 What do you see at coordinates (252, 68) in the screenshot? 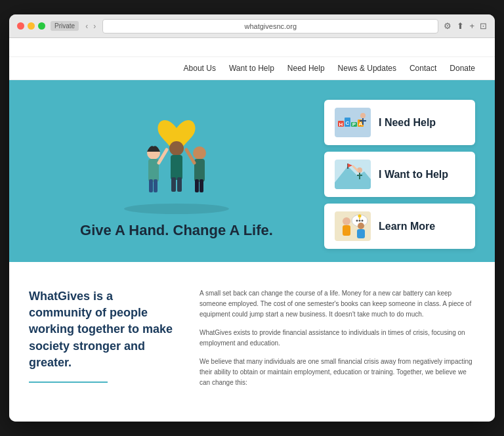
I see `main-nav: About Us Want to Help Need Help News & U…` at bounding box center [252, 68].